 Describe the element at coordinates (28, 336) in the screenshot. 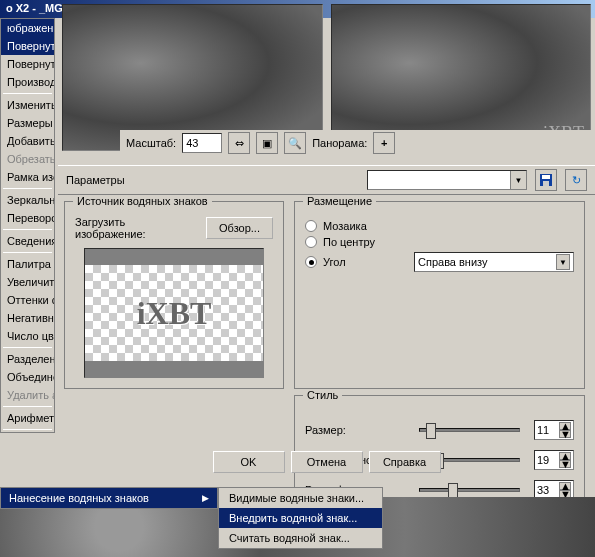

I see `menu-item: Число цвет` at that location.